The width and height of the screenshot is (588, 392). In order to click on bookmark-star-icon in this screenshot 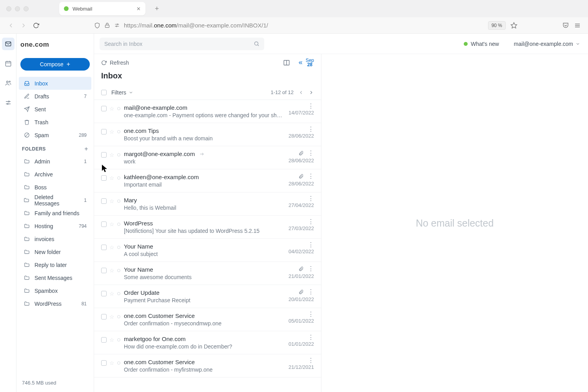, I will do `click(514, 25)`.